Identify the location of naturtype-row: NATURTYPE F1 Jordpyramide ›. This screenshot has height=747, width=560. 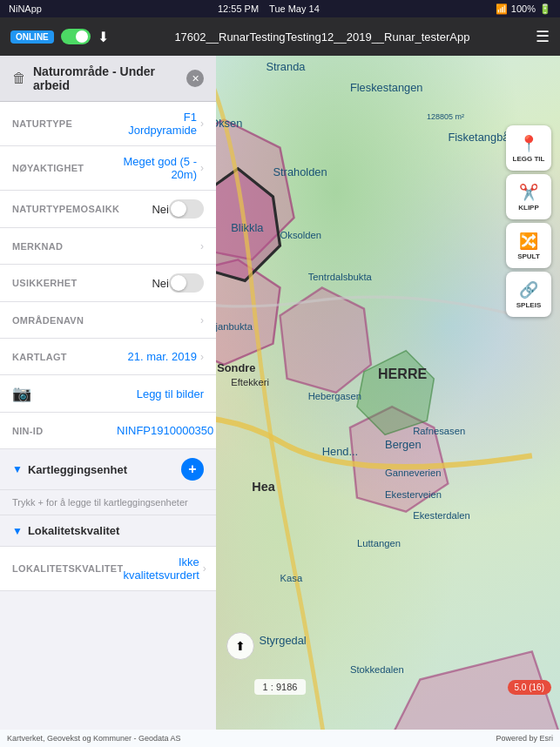
(108, 124).